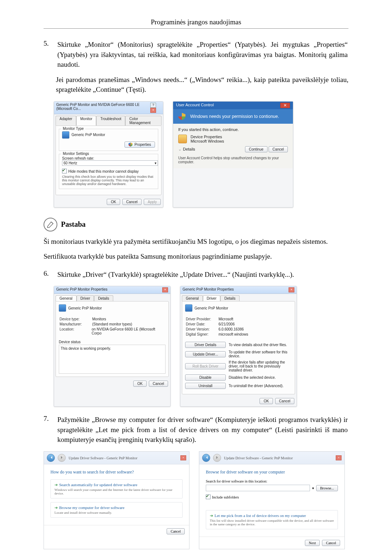 The image size is (392, 554). Describe the element at coordinates (187, 149) in the screenshot. I see `details-expander: ⌄ Details` at that location.